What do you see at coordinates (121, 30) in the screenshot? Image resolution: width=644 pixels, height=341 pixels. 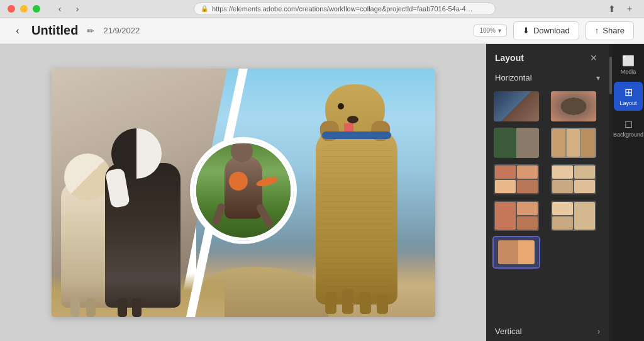 I see `project-date: 21/9/2022` at bounding box center [121, 30].